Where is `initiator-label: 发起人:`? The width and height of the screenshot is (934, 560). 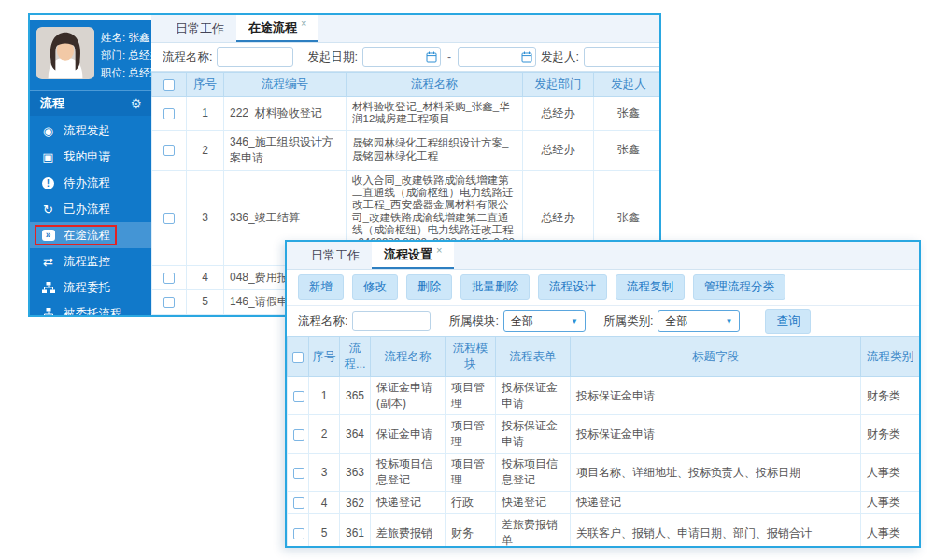
initiator-label: 发起人: is located at coordinates (560, 58).